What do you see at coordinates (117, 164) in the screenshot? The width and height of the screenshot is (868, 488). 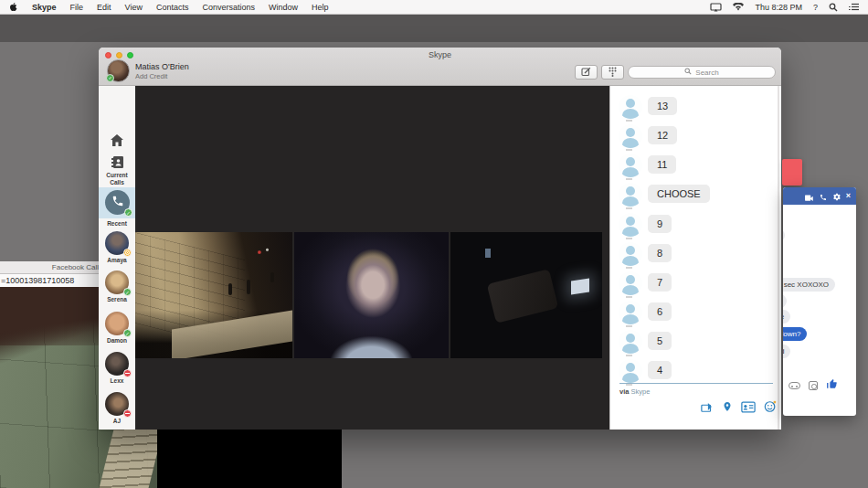 I see `contacts-tab` at bounding box center [117, 164].